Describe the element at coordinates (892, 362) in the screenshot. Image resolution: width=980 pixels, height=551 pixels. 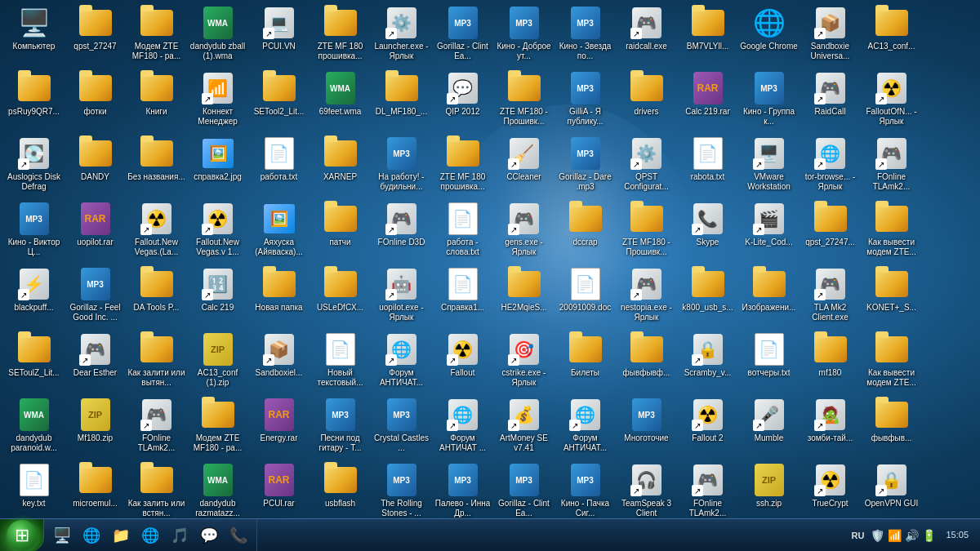
I see `desktop-icon-kak_vyvesti2: Как вывести модем ZTE...` at that location.